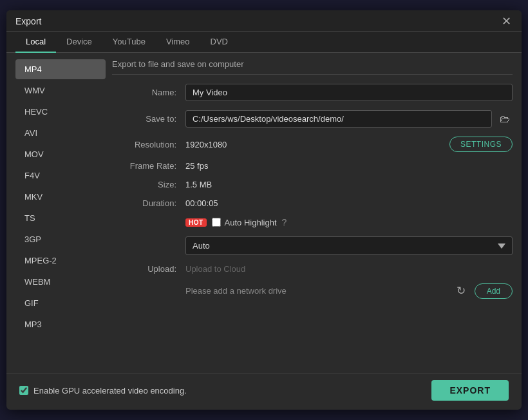 This screenshot has height=420, width=528. Describe the element at coordinates (339, 119) in the screenshot. I see `save-path-input` at that location.